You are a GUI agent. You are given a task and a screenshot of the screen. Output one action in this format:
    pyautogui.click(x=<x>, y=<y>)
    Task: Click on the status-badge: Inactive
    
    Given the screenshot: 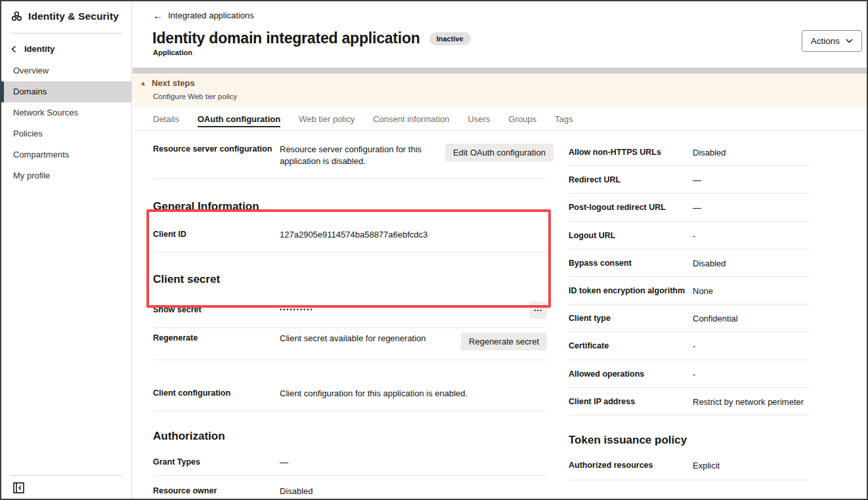 What is the action you would take?
    pyautogui.click(x=450, y=39)
    